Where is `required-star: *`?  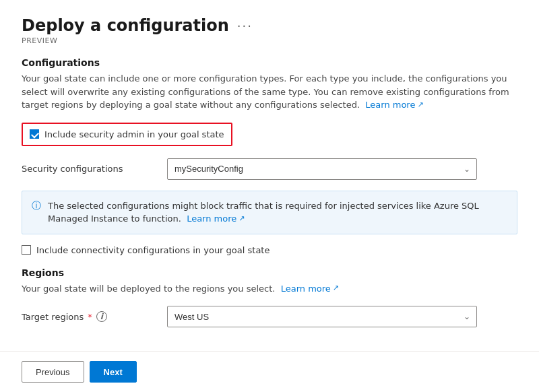
required-star: * is located at coordinates (90, 317).